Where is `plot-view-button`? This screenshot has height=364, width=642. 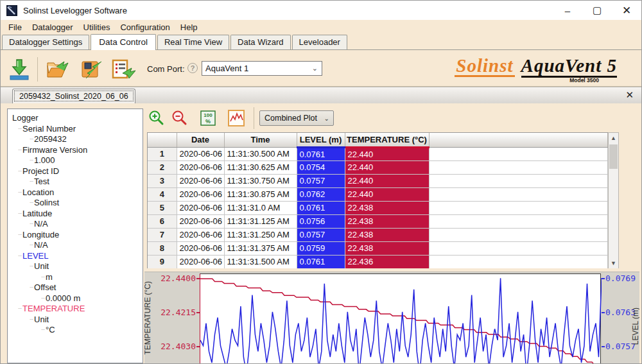
plot-view-button is located at coordinates (236, 118).